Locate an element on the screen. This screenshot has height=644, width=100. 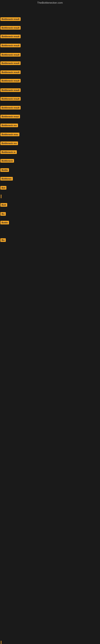
bottleneck-row: Bottleneck resul is located at coordinates (10, 117).